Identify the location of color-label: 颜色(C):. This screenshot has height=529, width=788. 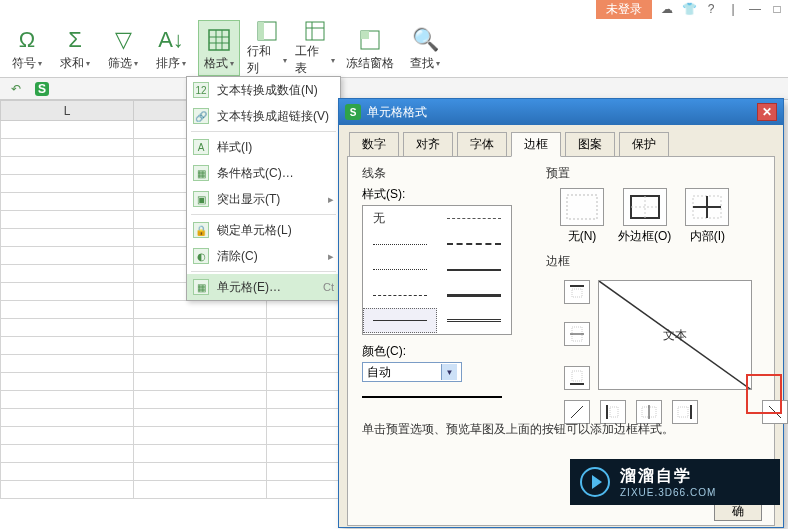
(447, 352).